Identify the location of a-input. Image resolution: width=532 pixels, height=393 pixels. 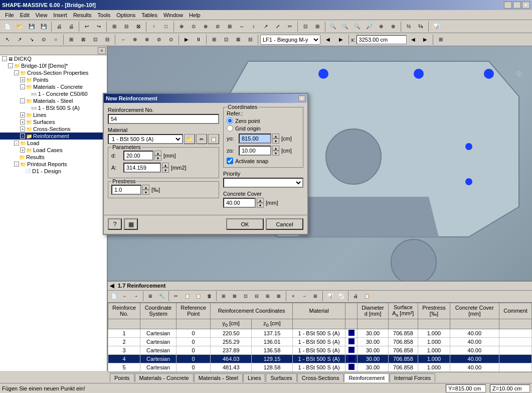
(142, 168).